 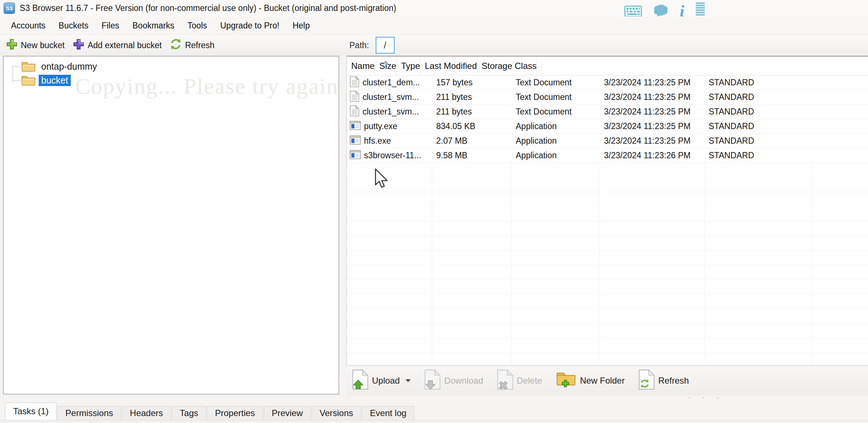 I want to click on new-bucket-button: New bucket, so click(x=35, y=45).